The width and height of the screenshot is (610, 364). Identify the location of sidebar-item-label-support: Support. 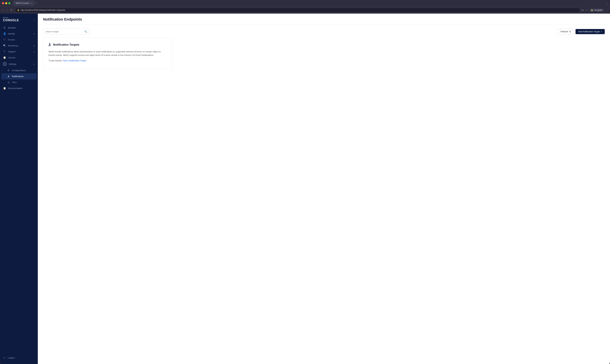
(12, 52).